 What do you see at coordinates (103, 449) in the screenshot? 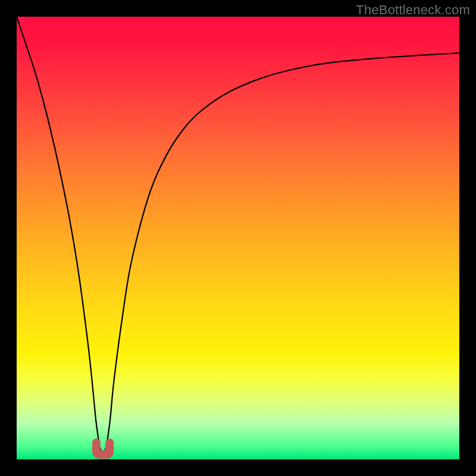
I see `valley-marker` at bounding box center [103, 449].